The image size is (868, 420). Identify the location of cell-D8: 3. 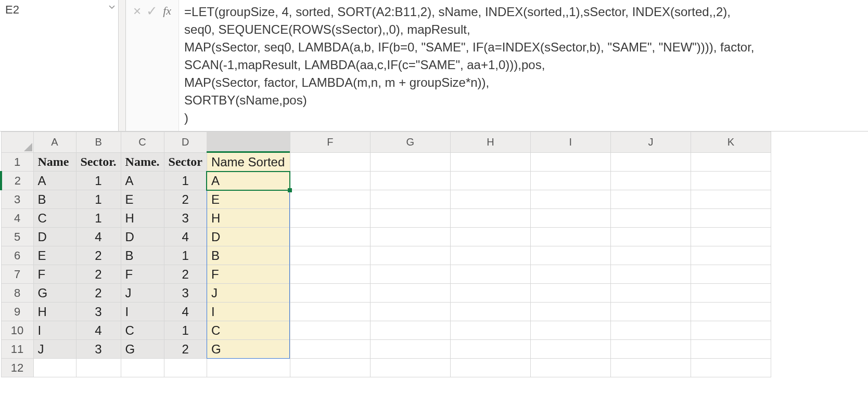
(185, 293).